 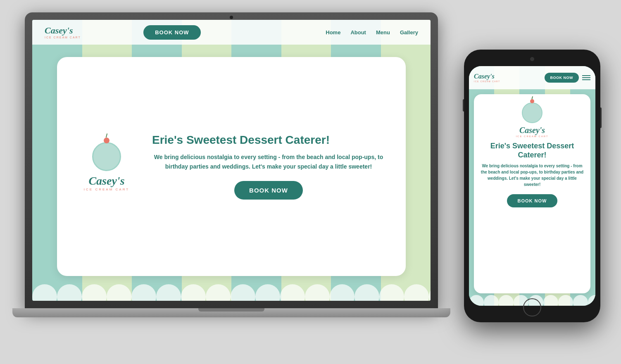 What do you see at coordinates (464, 105) in the screenshot?
I see `phone-volume-button` at bounding box center [464, 105].